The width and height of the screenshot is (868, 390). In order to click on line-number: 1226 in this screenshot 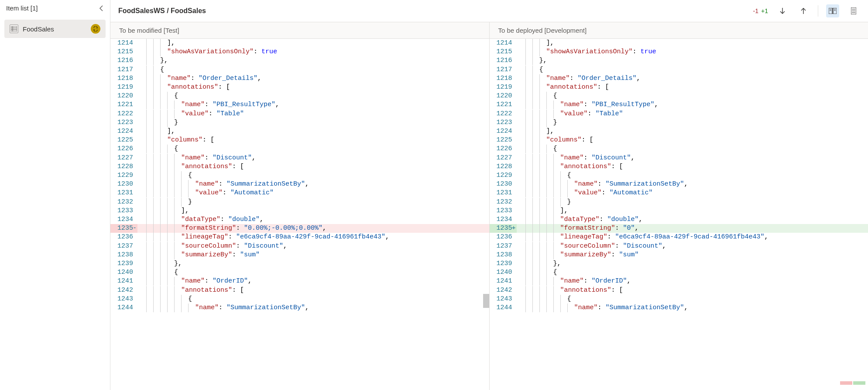, I will do `click(124, 149)`.